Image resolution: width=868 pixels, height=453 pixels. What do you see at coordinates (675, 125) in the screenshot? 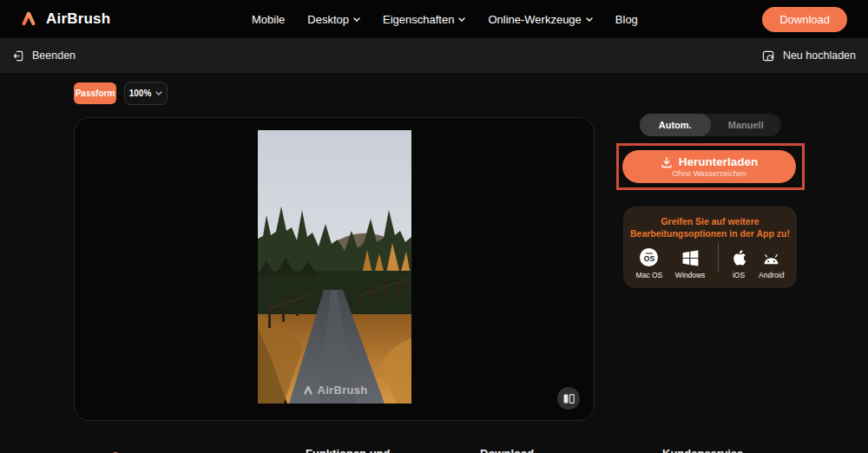
I see `tab-automatic: Autom.` at bounding box center [675, 125].